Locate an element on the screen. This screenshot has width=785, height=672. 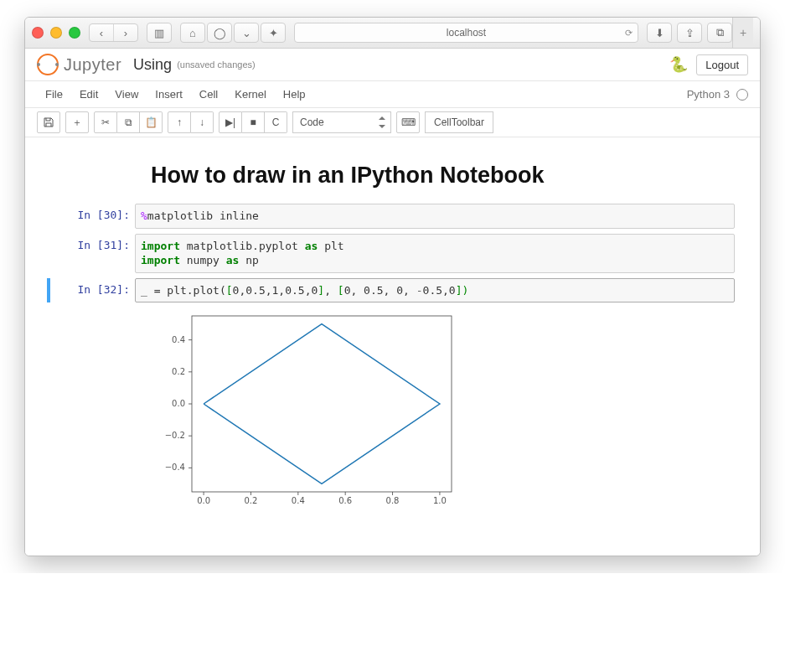
sidebar-button: ▥ is located at coordinates (159, 33).